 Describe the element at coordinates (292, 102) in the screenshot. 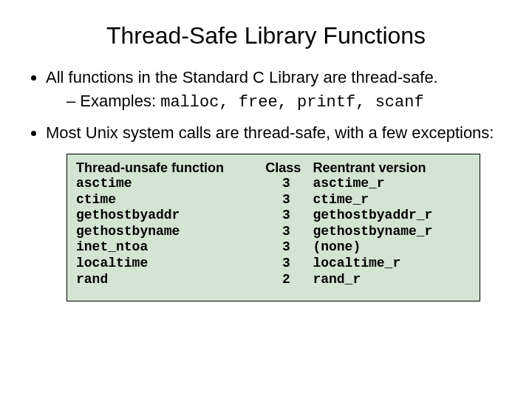

I see `bullet-1-sub-code: malloc, free, printf, scanf` at that location.